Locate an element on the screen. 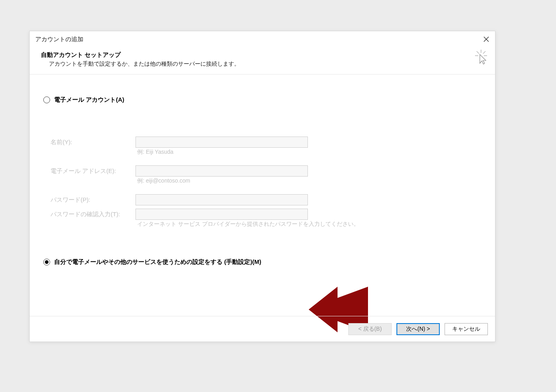 Image resolution: width=556 pixels, height=392 pixels. back-button: < 戻る(B) is located at coordinates (370, 329).